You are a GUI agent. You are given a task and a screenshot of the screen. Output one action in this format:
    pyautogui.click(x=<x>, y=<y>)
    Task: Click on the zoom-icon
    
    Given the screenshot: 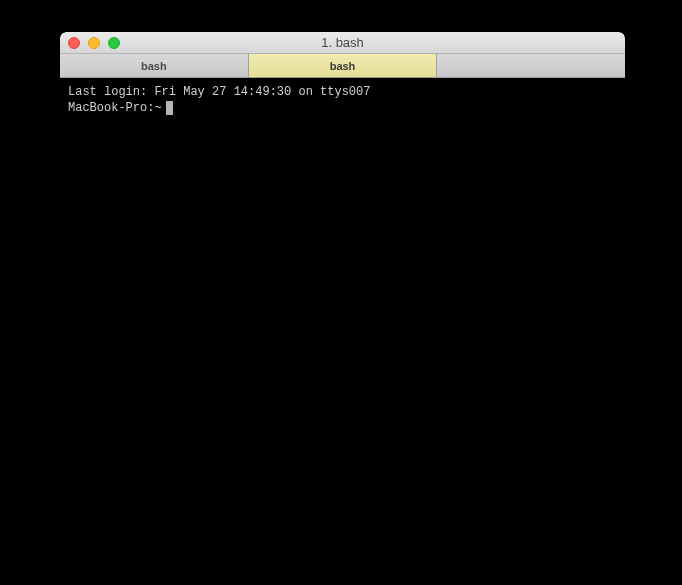 What is the action you would take?
    pyautogui.click(x=114, y=43)
    